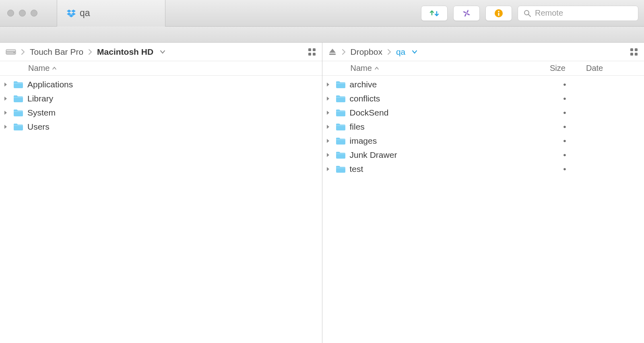  What do you see at coordinates (161, 52) in the screenshot?
I see `local-pathbar: Touch Bar Pro Macintosh HD` at bounding box center [161, 52].